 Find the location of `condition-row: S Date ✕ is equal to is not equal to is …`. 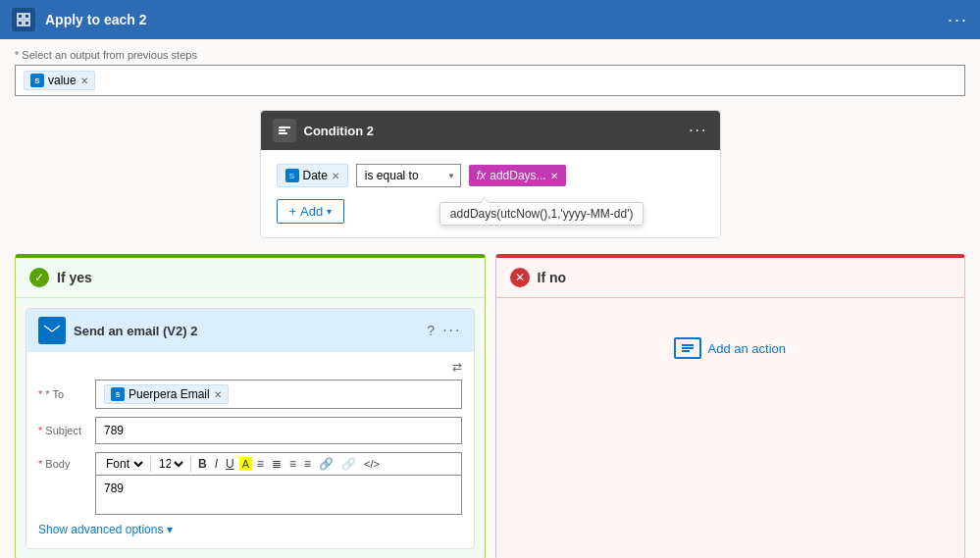

condition-row: S Date ✕ is equal to is not equal to is … is located at coordinates (490, 176).